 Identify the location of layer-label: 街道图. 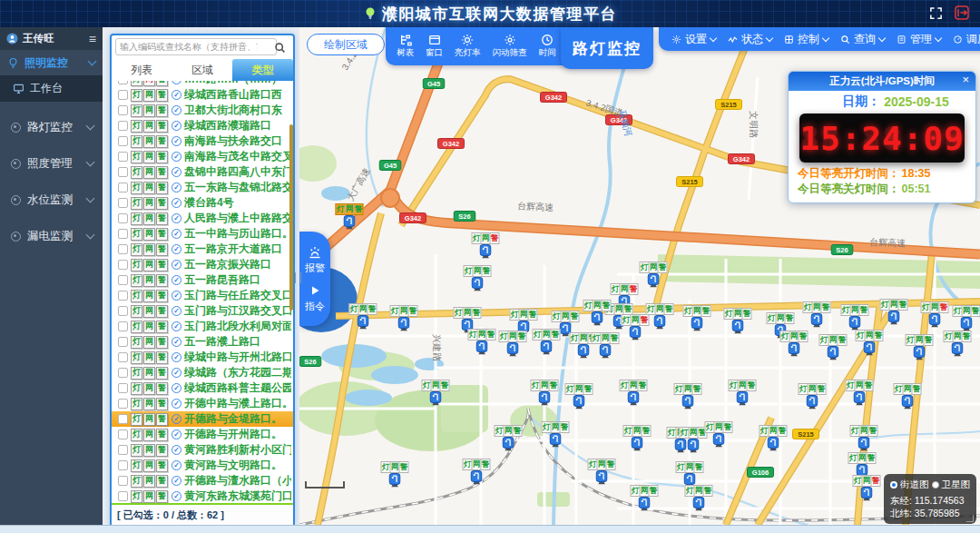
(915, 485).